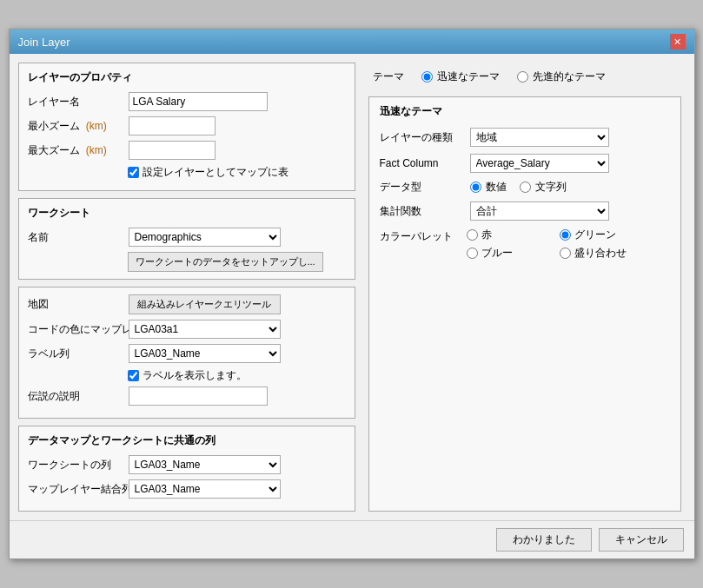  What do you see at coordinates (205, 353) in the screenshot?
I see `label-col-select: LGA03_Name` at bounding box center [205, 353].